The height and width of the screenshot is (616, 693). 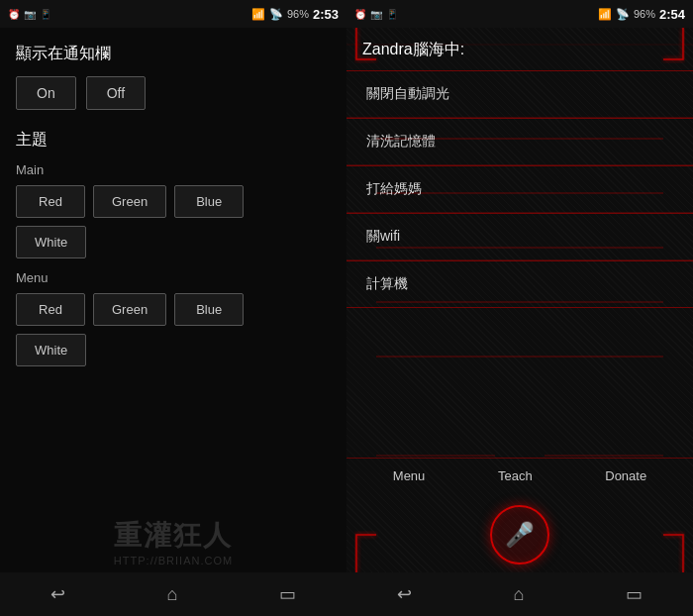 I want to click on mic-icon: 🎤, so click(x=520, y=535).